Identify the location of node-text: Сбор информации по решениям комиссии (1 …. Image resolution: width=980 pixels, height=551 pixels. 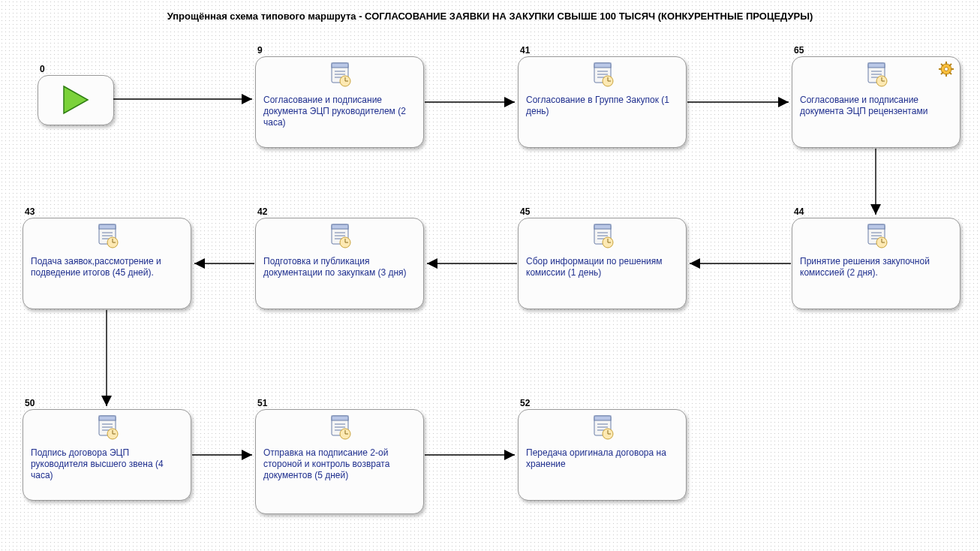
(602, 267).